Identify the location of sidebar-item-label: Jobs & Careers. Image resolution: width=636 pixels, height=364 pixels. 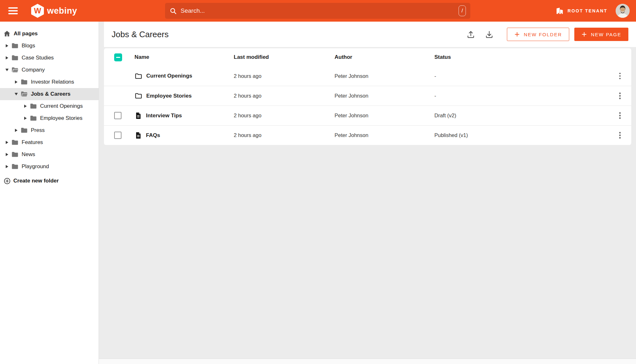
(51, 94).